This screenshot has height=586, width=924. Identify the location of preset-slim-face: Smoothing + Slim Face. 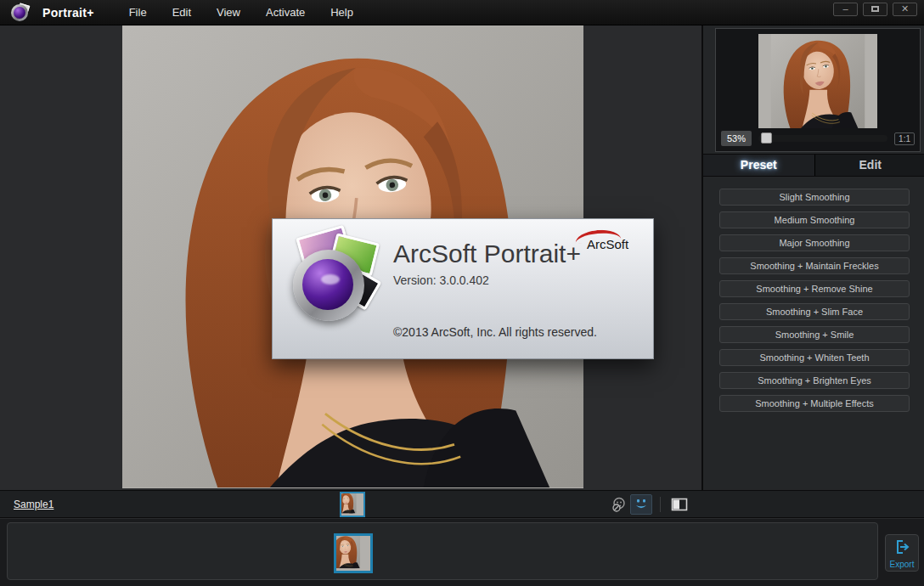
(814, 312).